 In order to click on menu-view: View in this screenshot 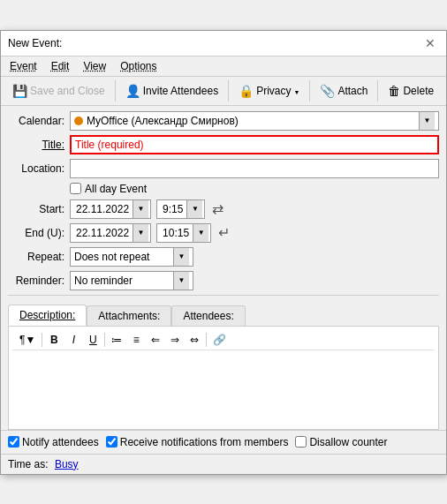, I will do `click(95, 66)`.